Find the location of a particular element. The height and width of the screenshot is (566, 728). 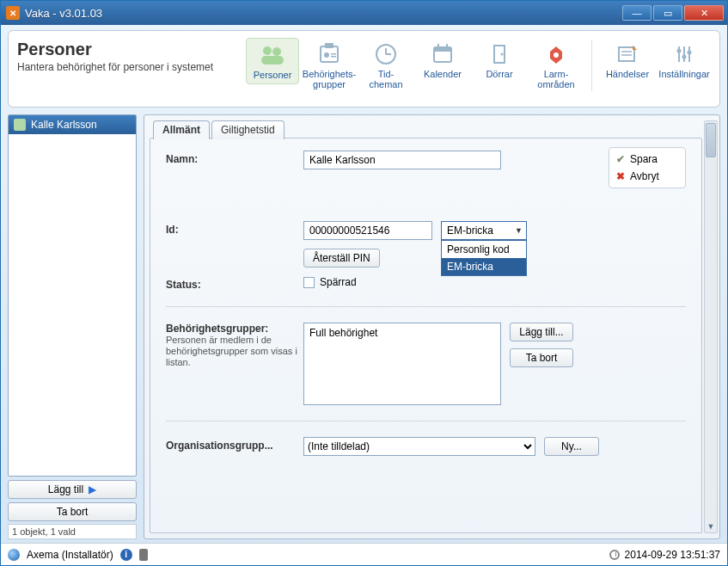

badge-icon is located at coordinates (329, 54).